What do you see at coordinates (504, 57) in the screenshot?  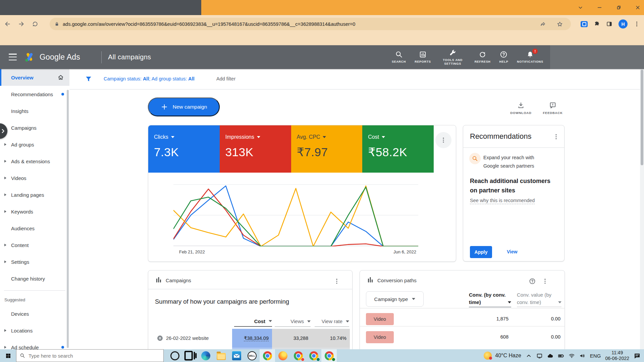 I see `header-help-button: HELP` at bounding box center [504, 57].